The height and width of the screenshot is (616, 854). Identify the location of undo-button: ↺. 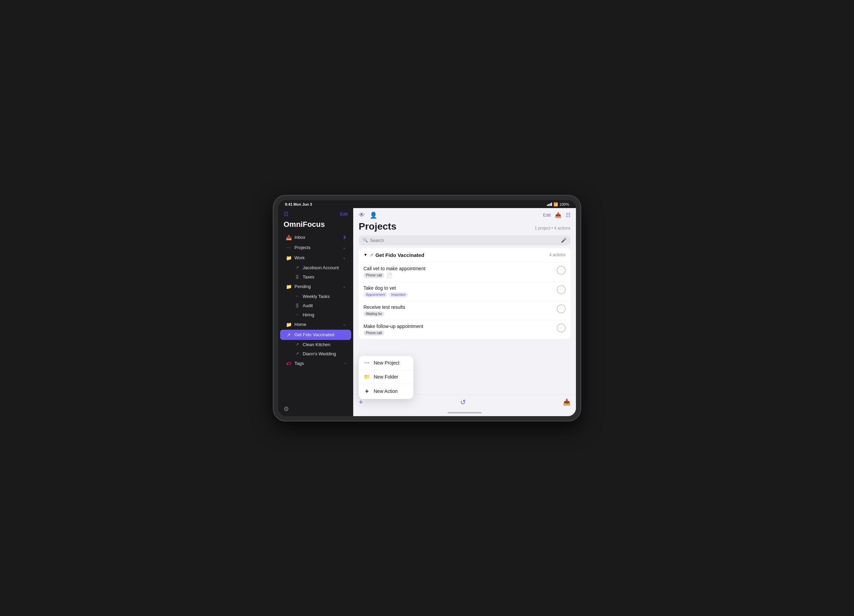
(463, 402).